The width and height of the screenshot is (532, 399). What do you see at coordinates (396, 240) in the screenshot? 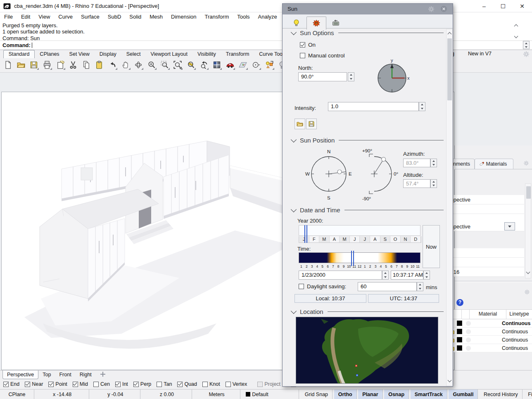
I see `month-label: O` at bounding box center [396, 240].